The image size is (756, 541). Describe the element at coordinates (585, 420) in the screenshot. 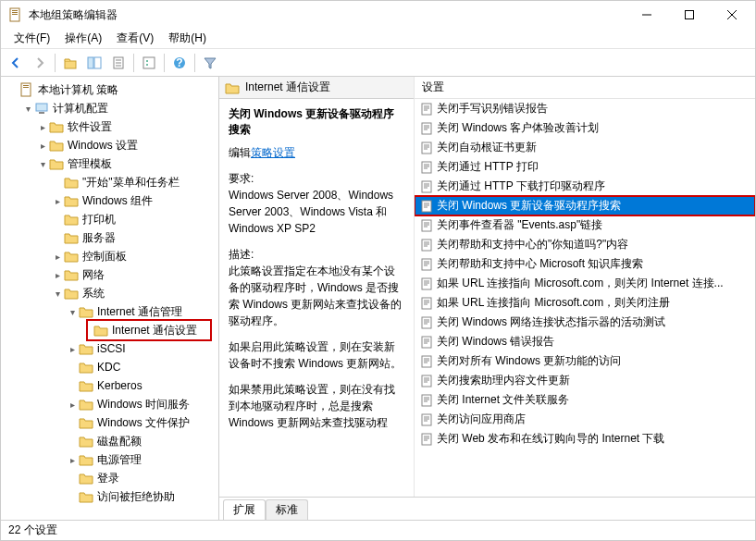

I see `list-item: 关闭访问应用商店` at that location.